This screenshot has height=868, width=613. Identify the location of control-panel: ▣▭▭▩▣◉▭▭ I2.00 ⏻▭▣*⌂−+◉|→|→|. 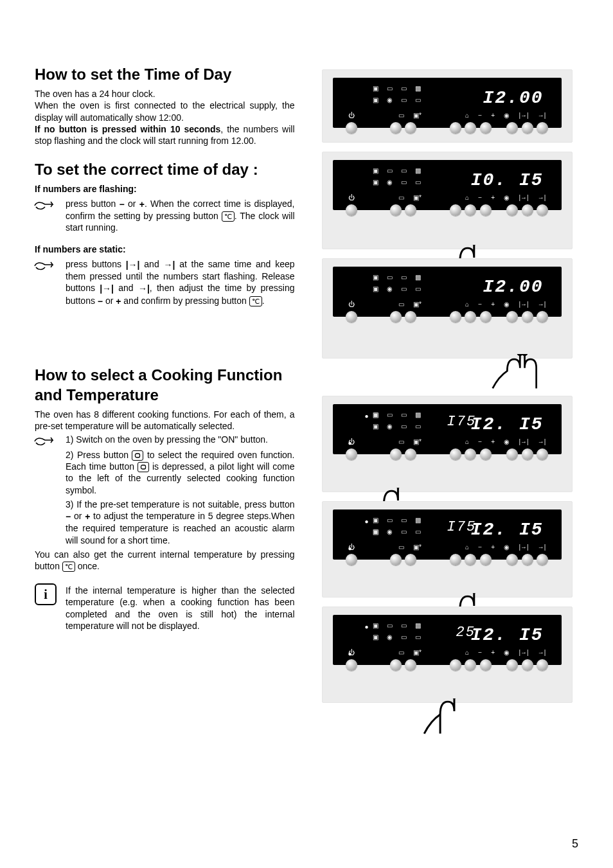
(447, 292).